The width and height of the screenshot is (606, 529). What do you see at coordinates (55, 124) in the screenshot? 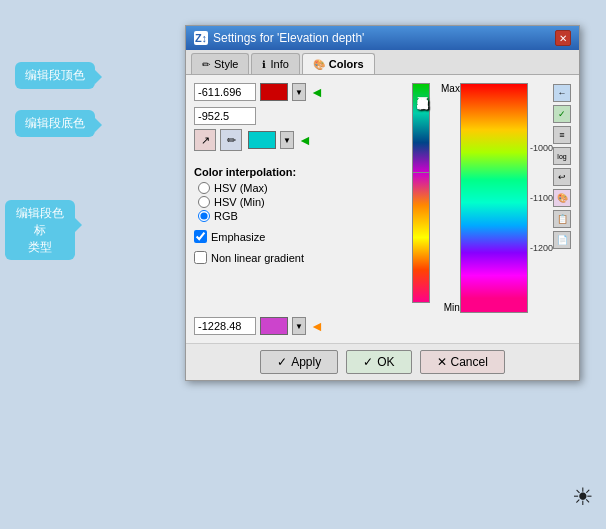
I see `tooltip-bottom-color: 编辑段底色` at bounding box center [55, 124].